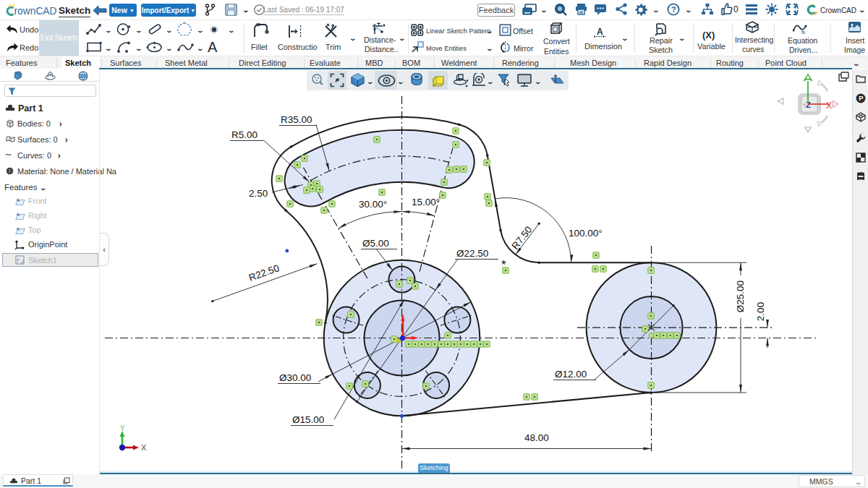  I want to click on svg-text: 15.00°, so click(425, 202).